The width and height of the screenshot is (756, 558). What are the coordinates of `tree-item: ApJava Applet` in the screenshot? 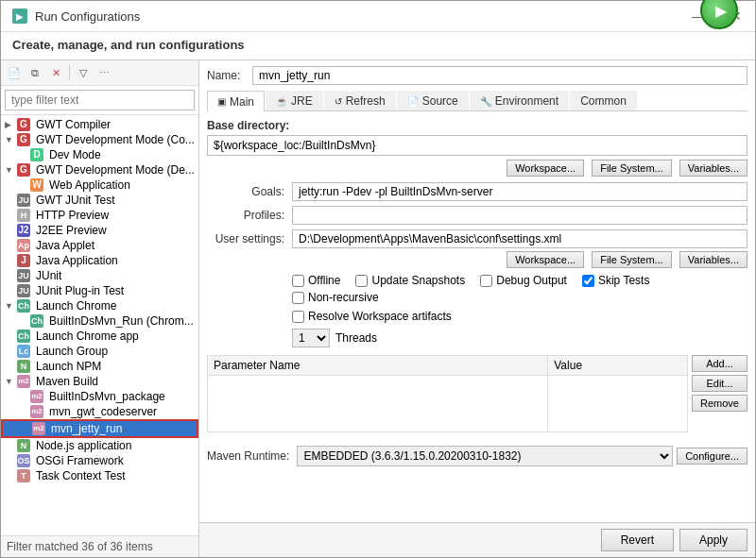 It's located at (100, 245).